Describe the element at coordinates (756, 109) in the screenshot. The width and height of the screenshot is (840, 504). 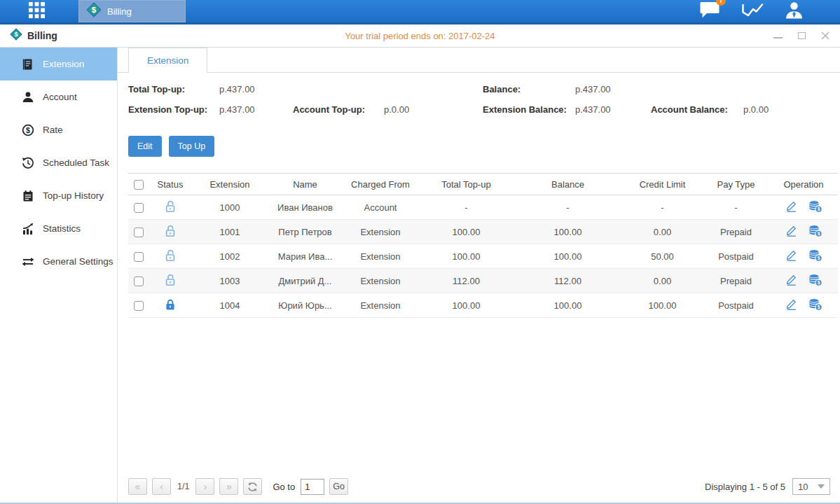
I see `account-balance-value: p.0.00` at that location.